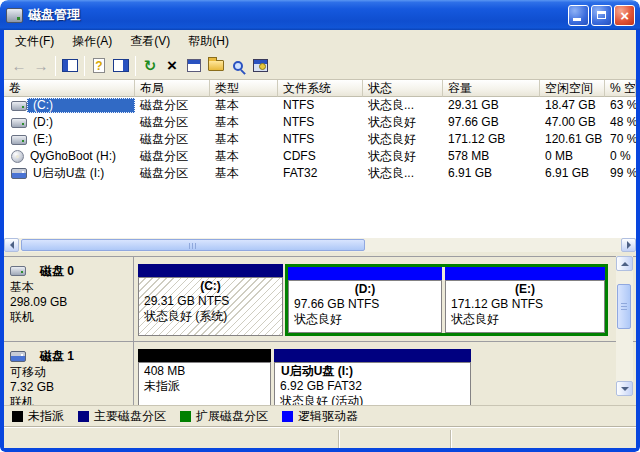 The width and height of the screenshot is (640, 452). I want to click on volume-name: (D:), so click(81, 122).